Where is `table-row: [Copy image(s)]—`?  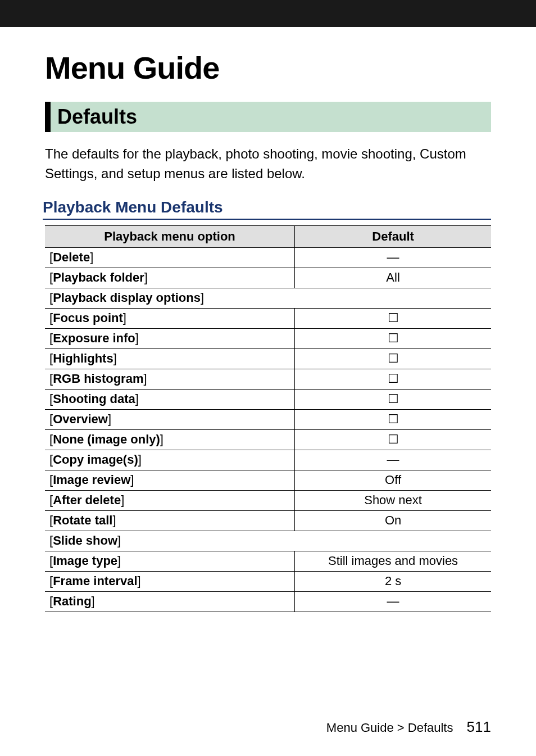 table-row: [Copy image(s)]— is located at coordinates (268, 460).